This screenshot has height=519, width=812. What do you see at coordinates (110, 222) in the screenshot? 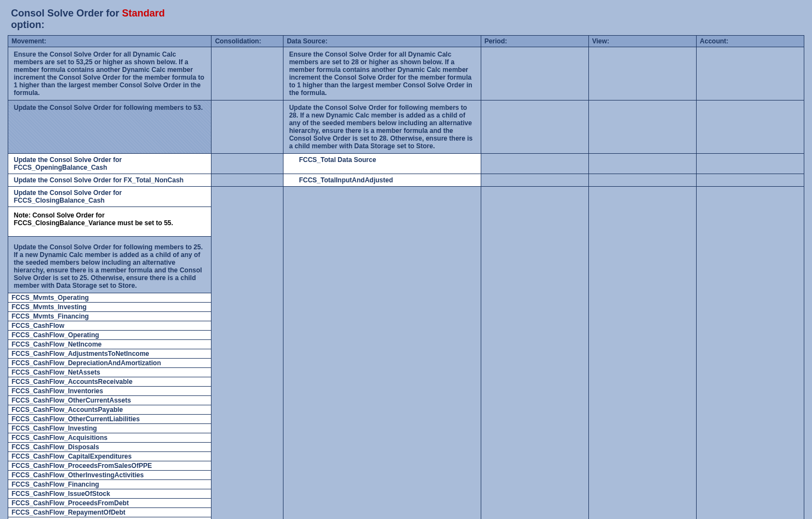
I see `movement-note: Note: Consol Solve Order for FCCS_Closin…` at bounding box center [110, 222].